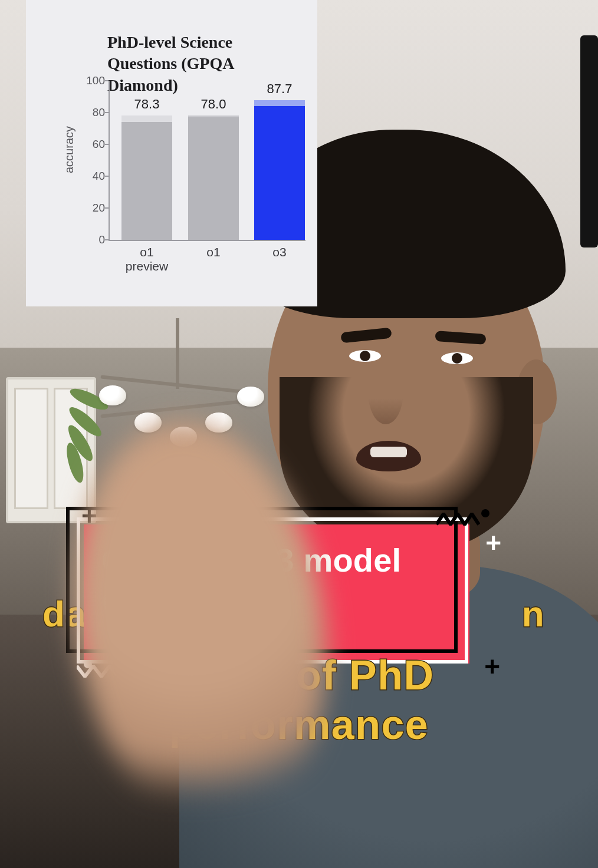 The height and width of the screenshot is (868, 598). I want to click on bg-bulb, so click(113, 395).